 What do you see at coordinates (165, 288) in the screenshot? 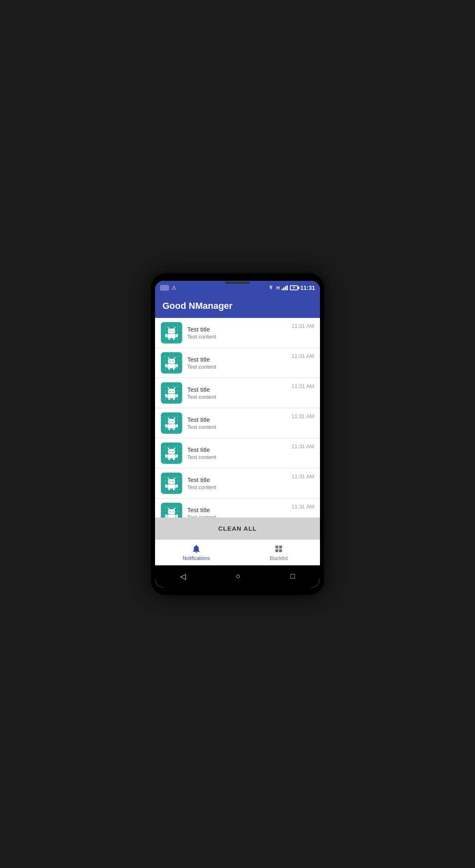
I see `status-indicator` at bounding box center [165, 288].